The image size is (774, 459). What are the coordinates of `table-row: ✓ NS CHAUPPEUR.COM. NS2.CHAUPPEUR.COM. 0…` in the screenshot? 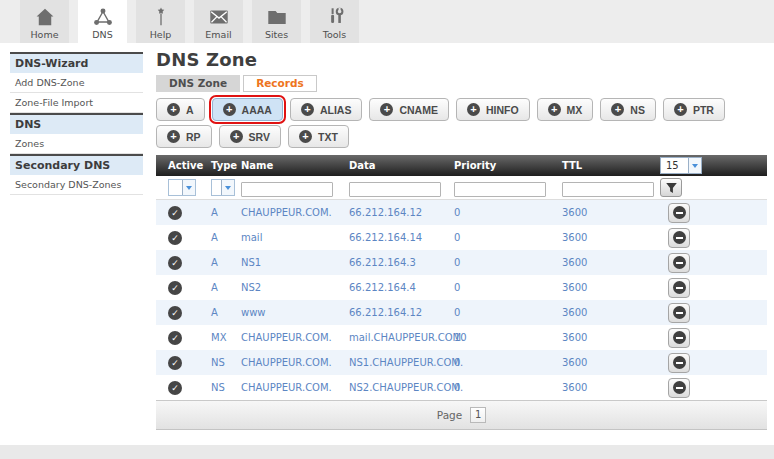 It's located at (462, 388).